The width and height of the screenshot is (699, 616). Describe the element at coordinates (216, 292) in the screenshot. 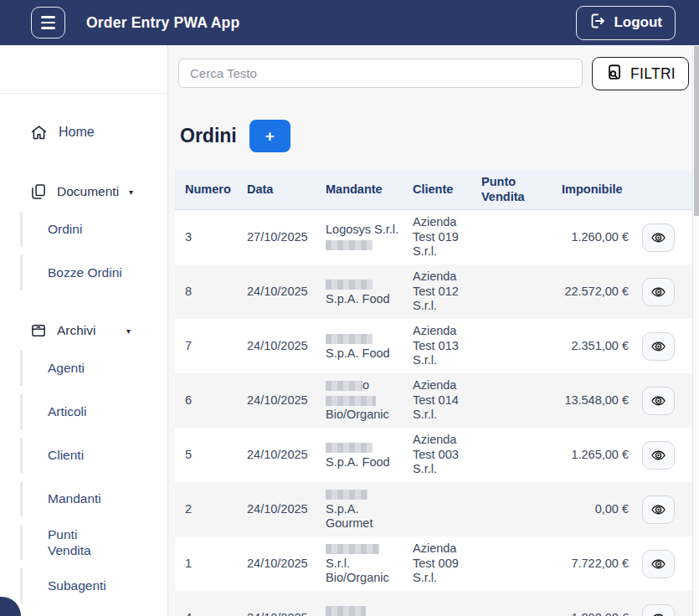

I see `cell-numero: 8` at that location.